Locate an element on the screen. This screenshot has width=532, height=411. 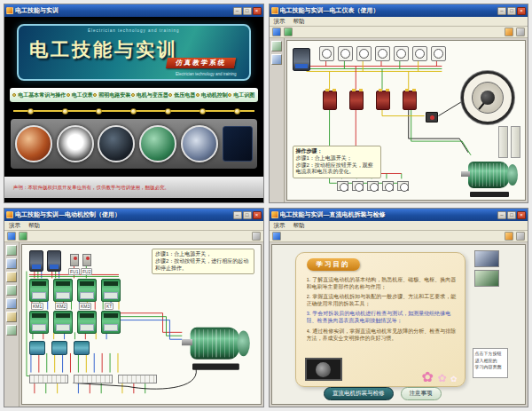
tab-disassembly-repair: 直流电机拆装与检修 is located at coordinates (358, 394).